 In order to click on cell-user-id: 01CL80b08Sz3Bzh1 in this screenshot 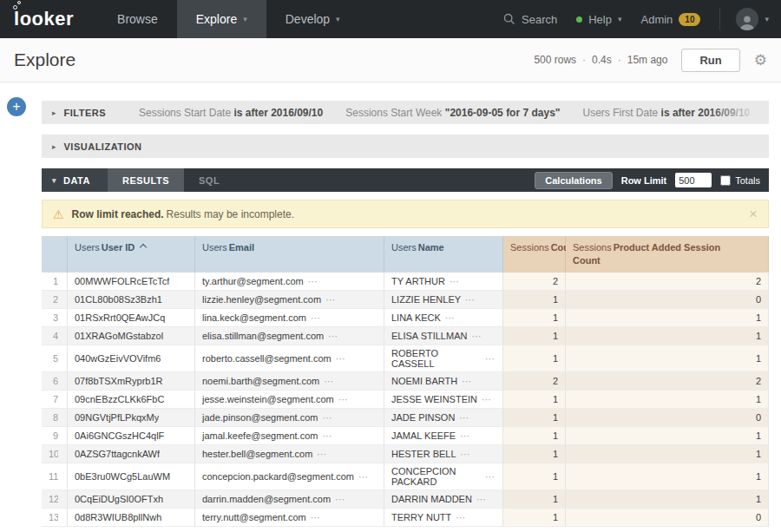, I will do `click(132, 300)`.